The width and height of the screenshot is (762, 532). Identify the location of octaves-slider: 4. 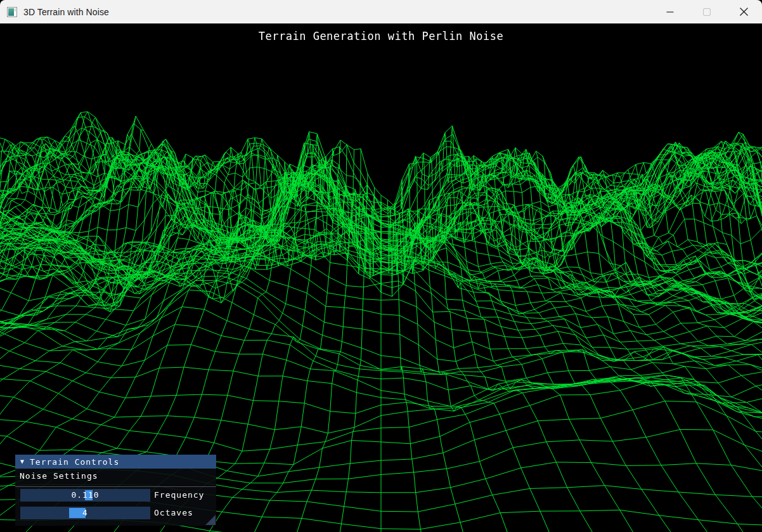
(85, 513).